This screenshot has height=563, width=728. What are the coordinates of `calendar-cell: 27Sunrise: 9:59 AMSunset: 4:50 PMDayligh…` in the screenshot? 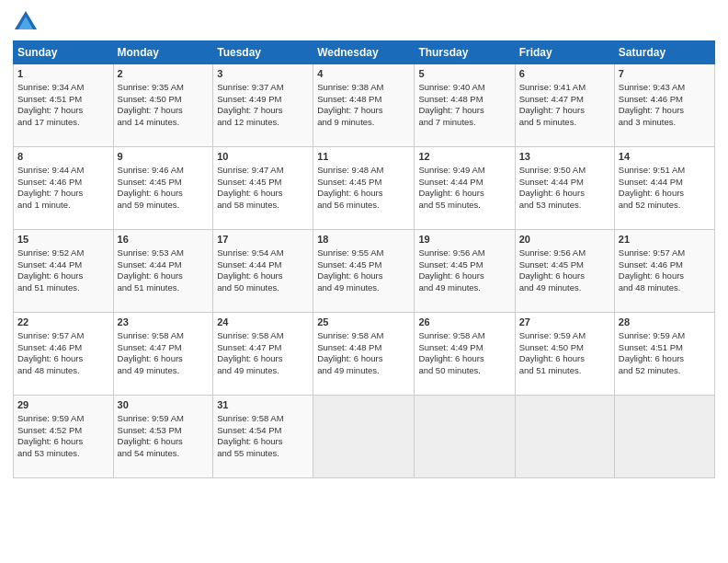 It's located at (564, 354).